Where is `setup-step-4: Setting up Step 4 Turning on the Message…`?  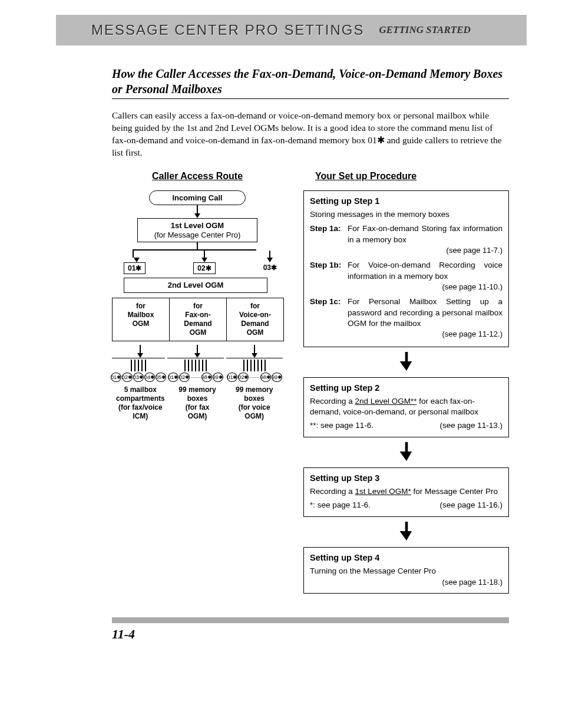 setup-step-4: Setting up Step 4 Turning on the Message… is located at coordinates (406, 571).